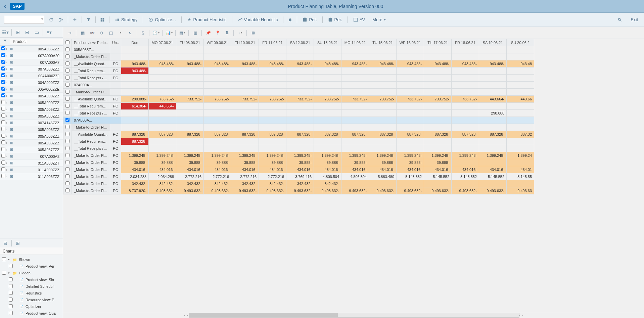 This screenshot has height=318, width=644. Describe the element at coordinates (335, 19) in the screenshot. I see `per2-button: Per.` at that location.